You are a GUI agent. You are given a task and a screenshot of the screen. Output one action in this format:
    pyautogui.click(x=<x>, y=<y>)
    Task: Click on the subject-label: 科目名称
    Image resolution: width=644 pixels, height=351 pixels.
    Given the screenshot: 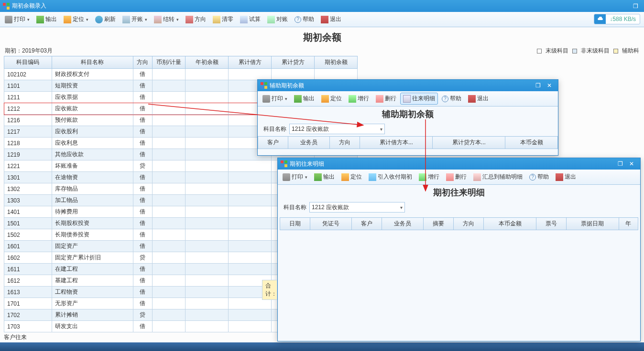 What is the action you would take?
    pyautogui.click(x=295, y=207)
    